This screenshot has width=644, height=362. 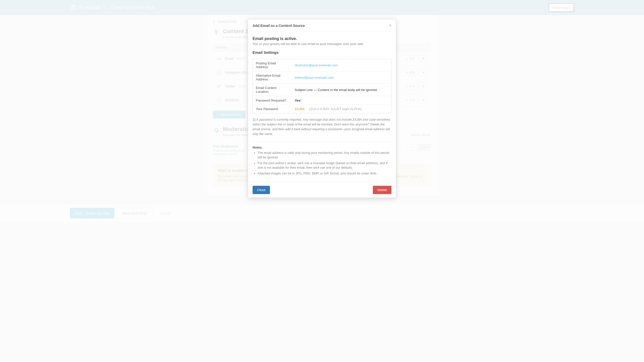 I want to click on notes-label: Notes:, so click(x=322, y=147).